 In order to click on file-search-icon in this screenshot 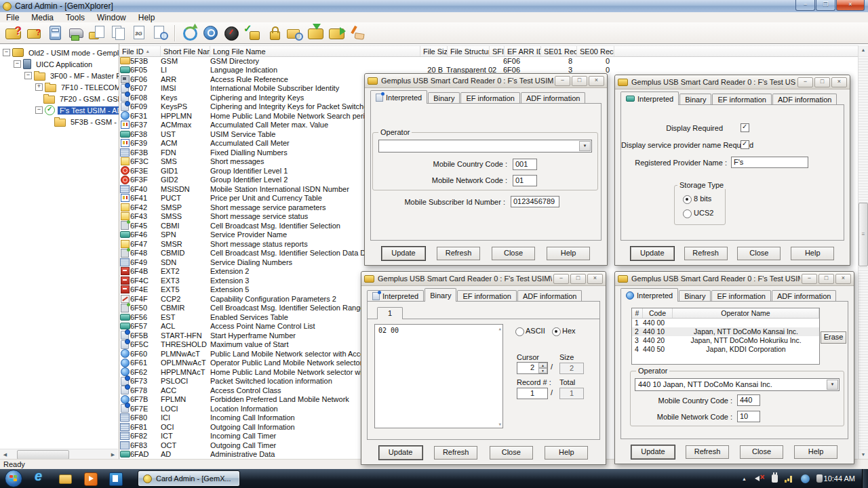, I will do `click(160, 33)`.